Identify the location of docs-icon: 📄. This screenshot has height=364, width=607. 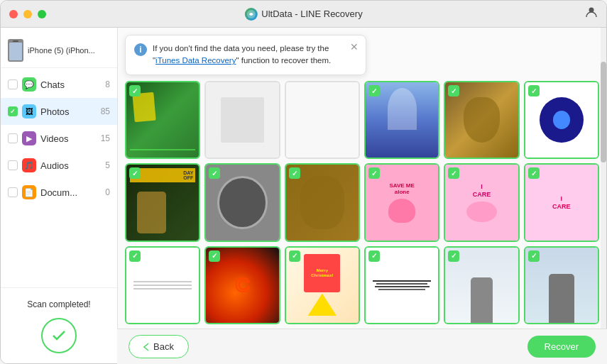
(29, 192).